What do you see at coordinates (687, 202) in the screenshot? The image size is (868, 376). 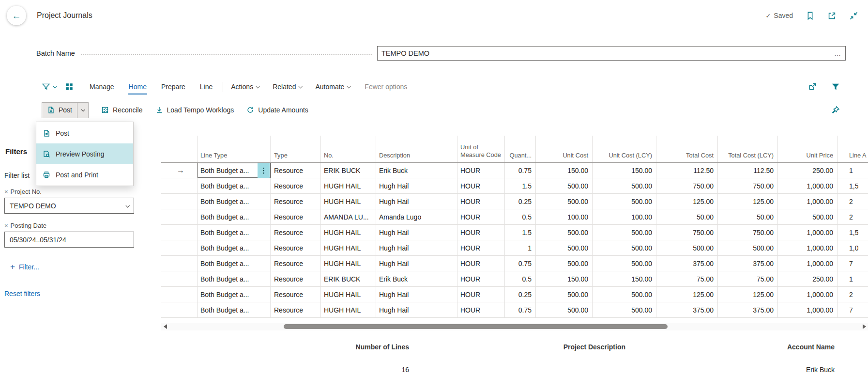 I see `cell-total-cost: 125.00` at bounding box center [687, 202].